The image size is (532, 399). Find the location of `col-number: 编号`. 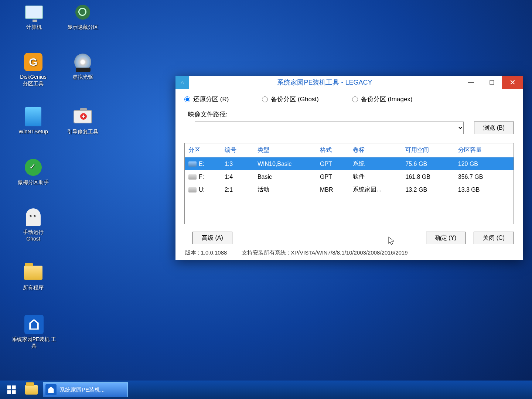

col-number: 编号 is located at coordinates (237, 150).